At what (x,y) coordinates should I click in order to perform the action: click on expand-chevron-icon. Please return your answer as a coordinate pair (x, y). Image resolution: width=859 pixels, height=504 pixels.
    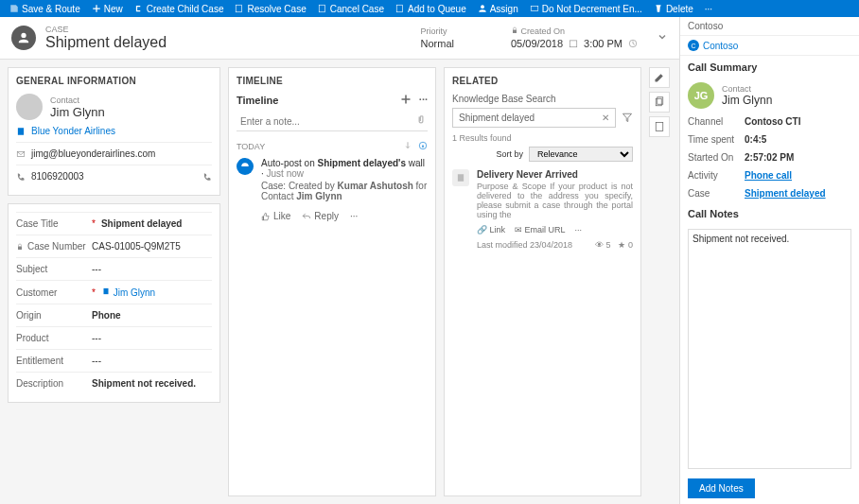
    Looking at the image, I should click on (662, 38).